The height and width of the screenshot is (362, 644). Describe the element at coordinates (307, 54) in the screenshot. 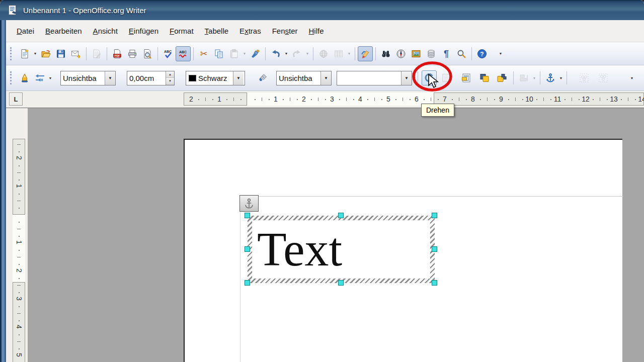

I see `redo-dropdown` at that location.